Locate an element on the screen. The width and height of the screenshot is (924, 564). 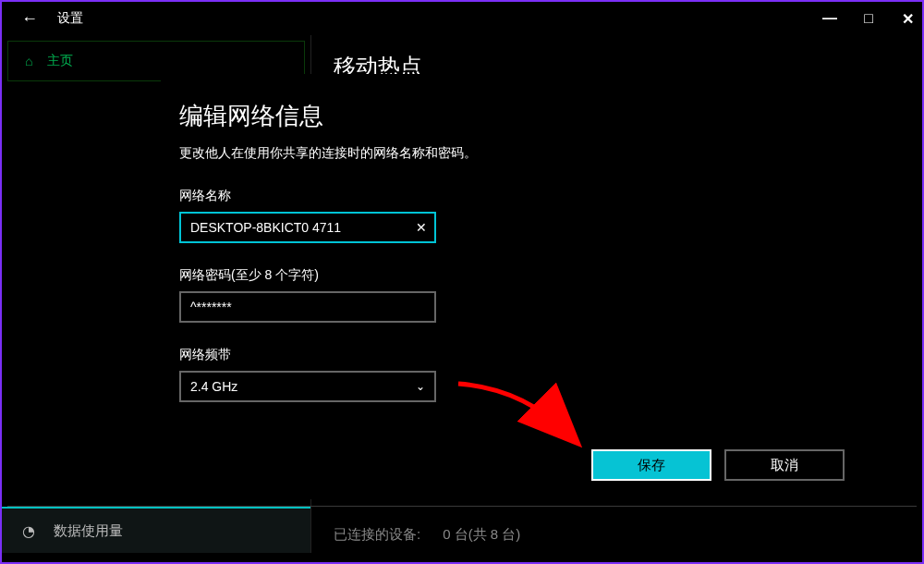
network-password-group: 网络密码(至少 8 个字符) is located at coordinates (512, 295).